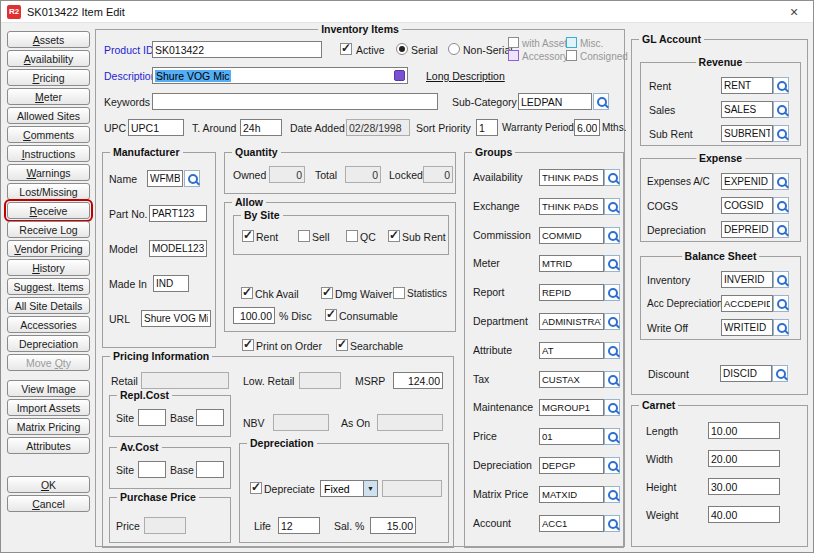 Image resolution: width=814 pixels, height=553 pixels. Describe the element at coordinates (612, 408) in the screenshot. I see `maintenance-group-search-icon` at that location.